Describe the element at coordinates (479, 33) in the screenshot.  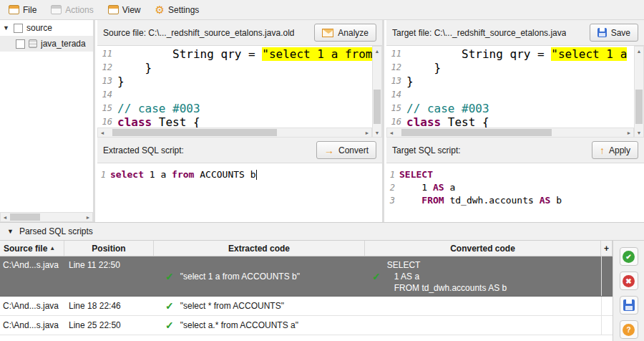
I see `target-file-label: Target file: C:\..._redshift_source_etal…` at that location.